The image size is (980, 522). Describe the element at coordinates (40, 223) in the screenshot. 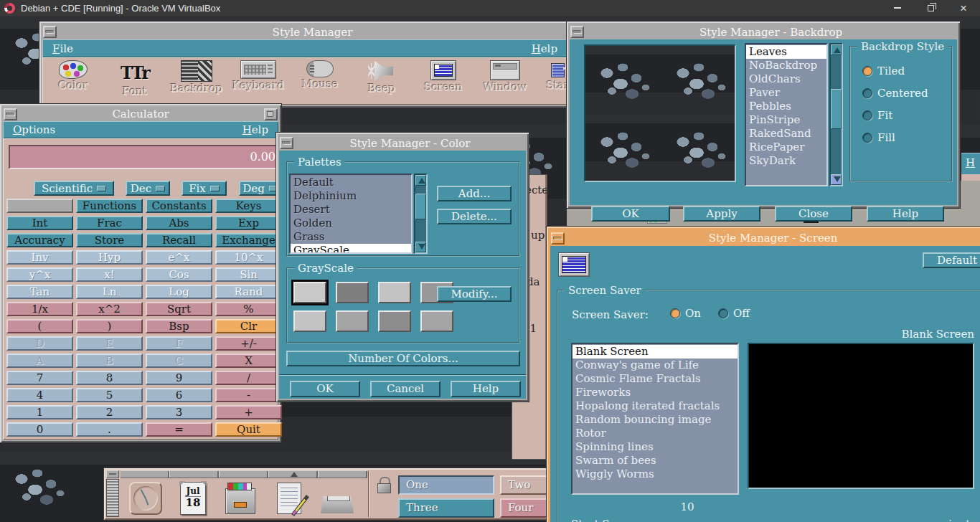

I see `calculator-key: Int` at that location.